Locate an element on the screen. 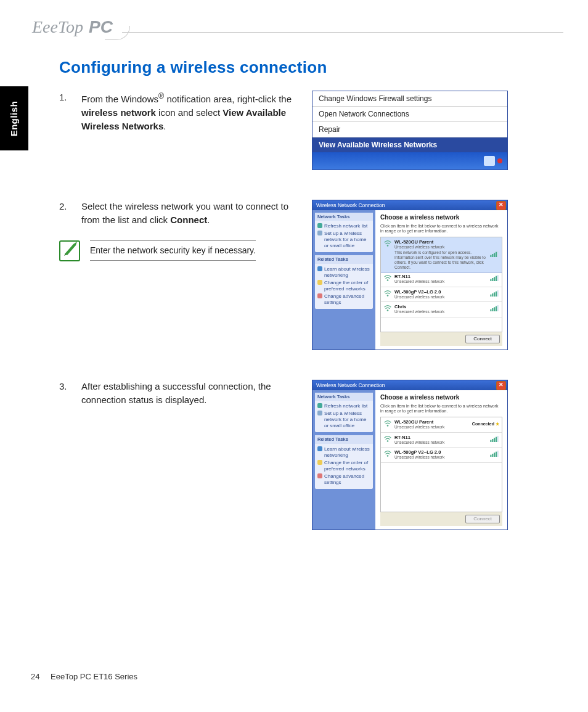 This screenshot has height=712, width=588. menu-item: Open Network Connections is located at coordinates (410, 115).